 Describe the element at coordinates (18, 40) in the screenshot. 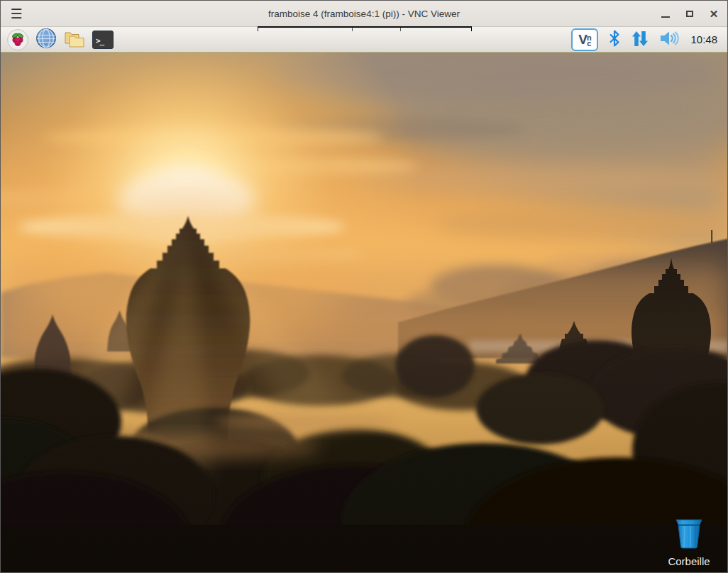

I see `raspberry-icon` at that location.